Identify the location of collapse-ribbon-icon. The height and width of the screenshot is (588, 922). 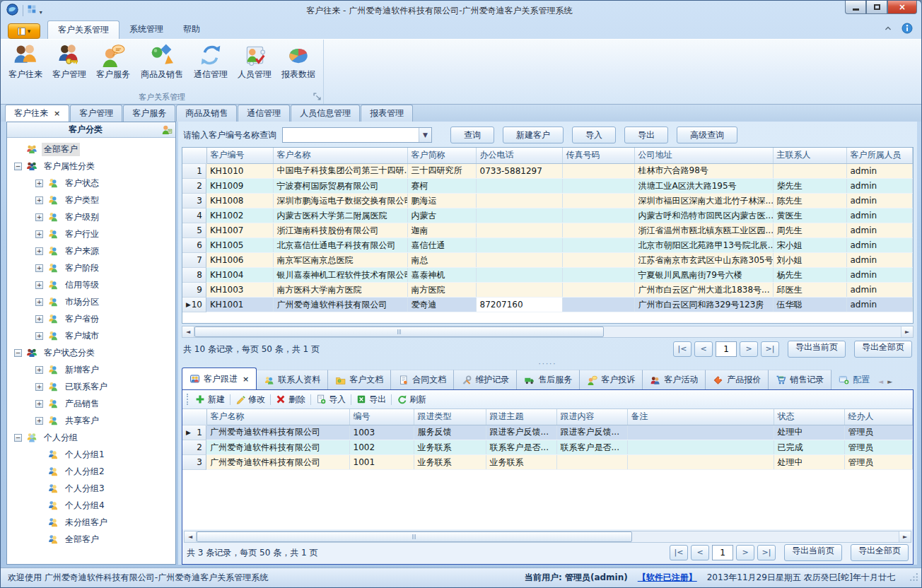
(888, 30).